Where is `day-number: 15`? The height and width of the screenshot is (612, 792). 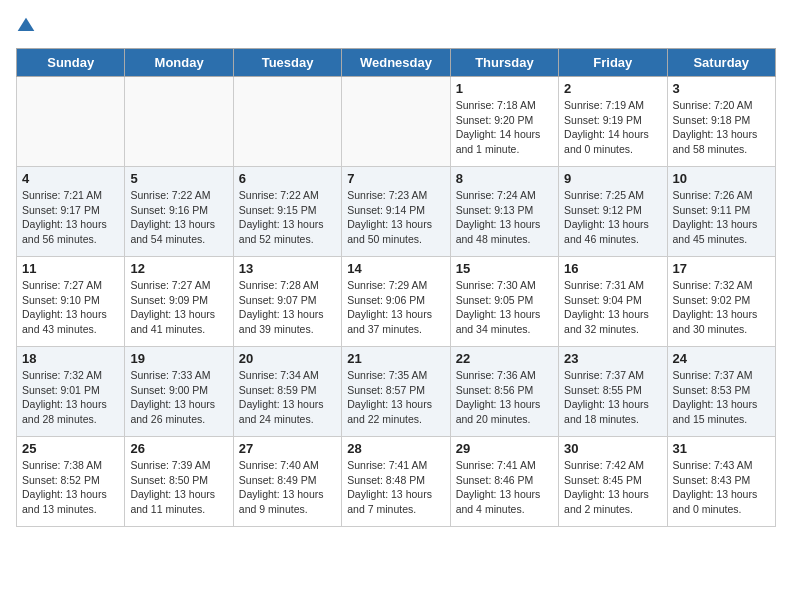 day-number: 15 is located at coordinates (504, 268).